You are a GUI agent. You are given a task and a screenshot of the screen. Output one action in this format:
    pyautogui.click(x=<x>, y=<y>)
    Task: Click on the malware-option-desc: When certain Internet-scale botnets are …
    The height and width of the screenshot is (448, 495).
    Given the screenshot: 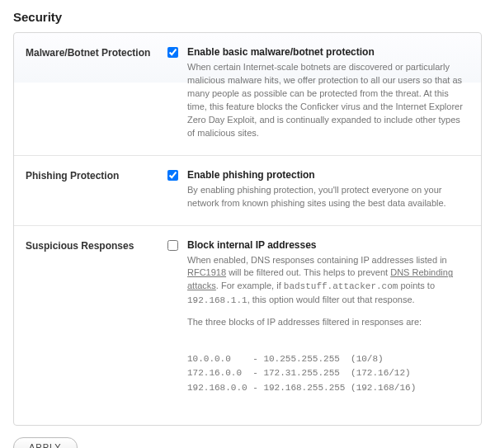 What is the action you would take?
    pyautogui.click(x=328, y=101)
    